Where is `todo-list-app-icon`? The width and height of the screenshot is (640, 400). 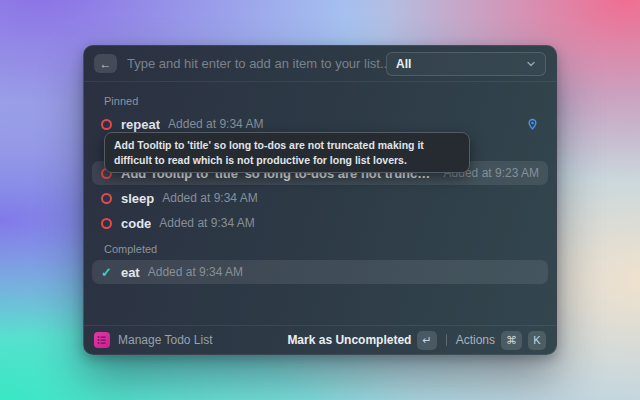
todo-list-app-icon is located at coordinates (102, 340).